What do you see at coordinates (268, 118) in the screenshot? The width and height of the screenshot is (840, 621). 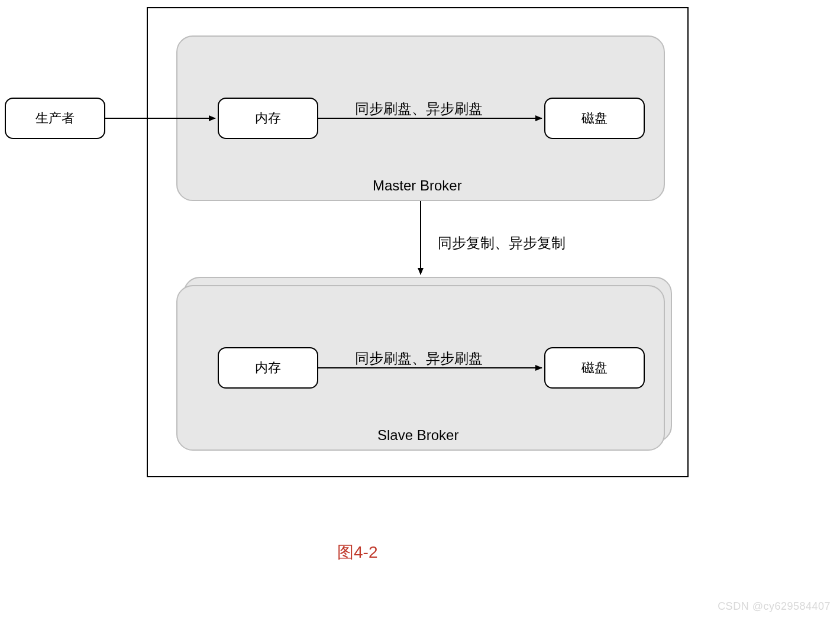 I see `master-memory-label: 内存` at bounding box center [268, 118].